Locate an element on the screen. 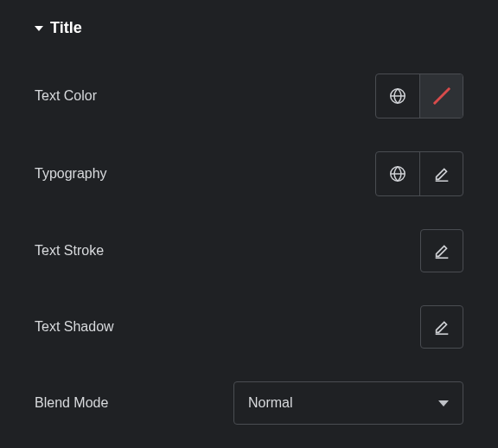  label-text-stroke: Text Stroke is located at coordinates (69, 251).